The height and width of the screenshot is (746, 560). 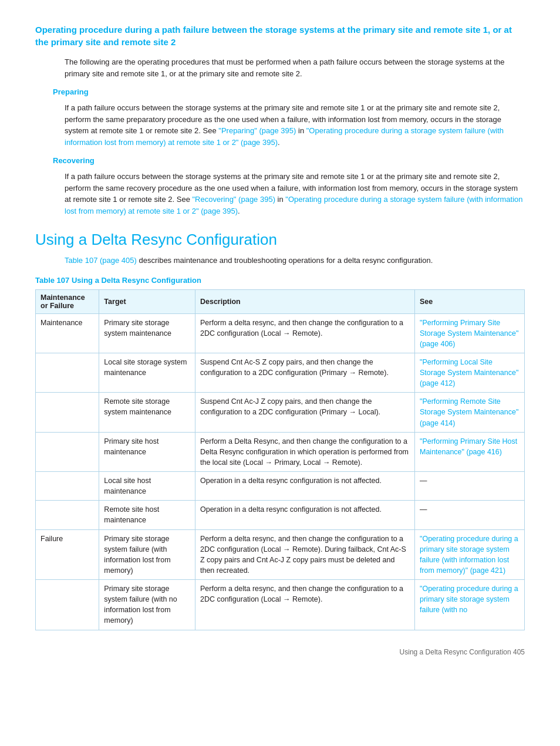 What do you see at coordinates (257, 130) in the screenshot?
I see `preparing-link1: "Preparing" (page 395)` at bounding box center [257, 130].